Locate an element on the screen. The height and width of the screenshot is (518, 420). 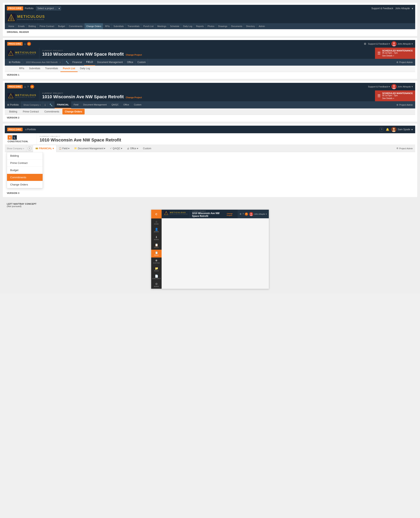
v3-dropdown-bidding: Bidding is located at coordinates (25, 156).